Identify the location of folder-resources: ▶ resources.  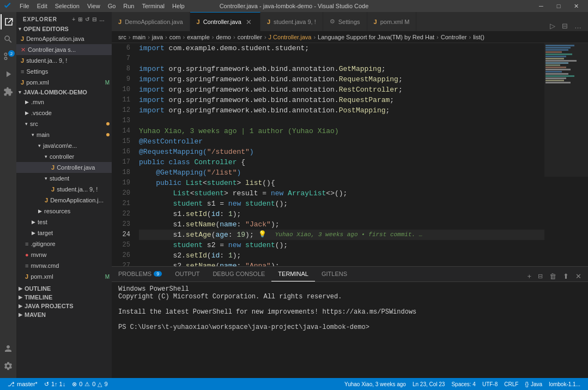
(64, 211).